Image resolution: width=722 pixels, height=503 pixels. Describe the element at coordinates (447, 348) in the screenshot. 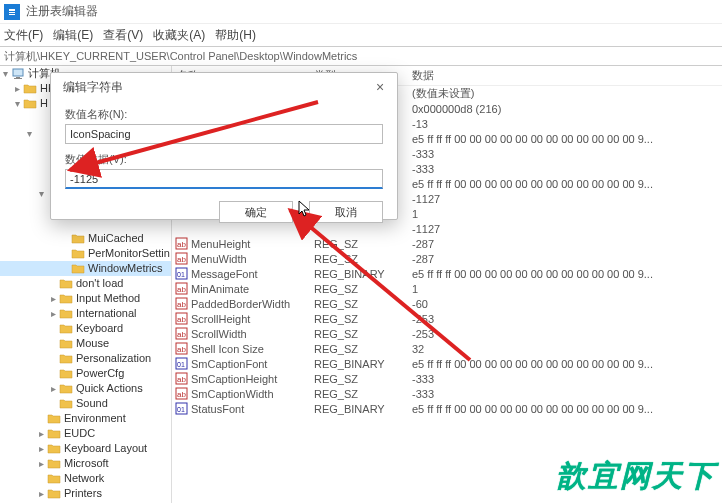

I see `value-row: abShell Icon SizeREG_SZ32` at that location.